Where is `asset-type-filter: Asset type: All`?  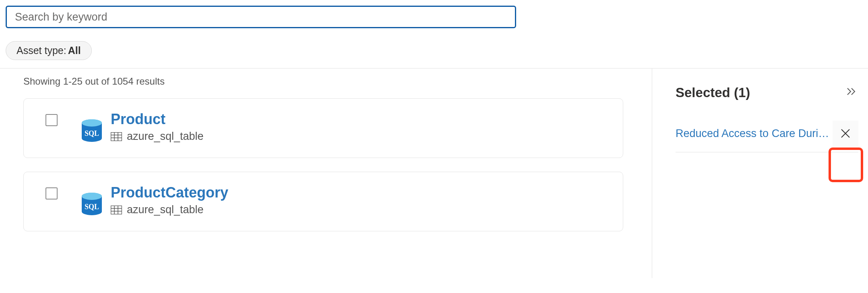 asset-type-filter: Asset type: All is located at coordinates (49, 51).